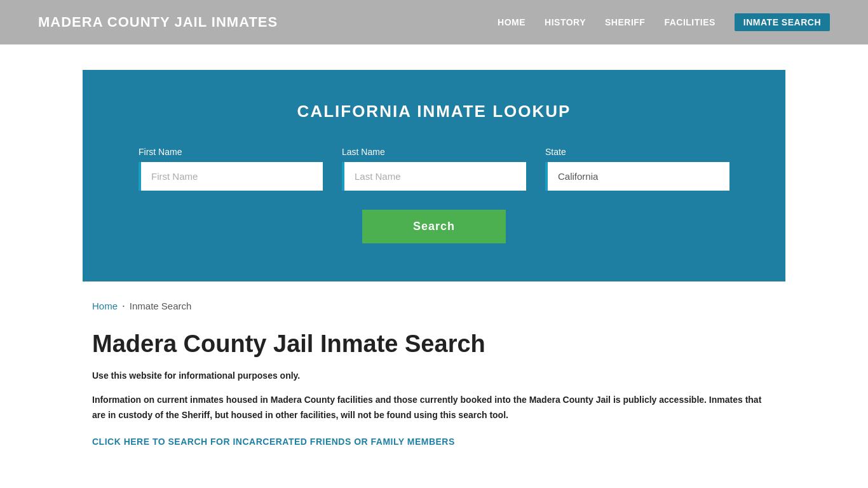  I want to click on breadcrumb-current-page: Inmate Search, so click(161, 306).